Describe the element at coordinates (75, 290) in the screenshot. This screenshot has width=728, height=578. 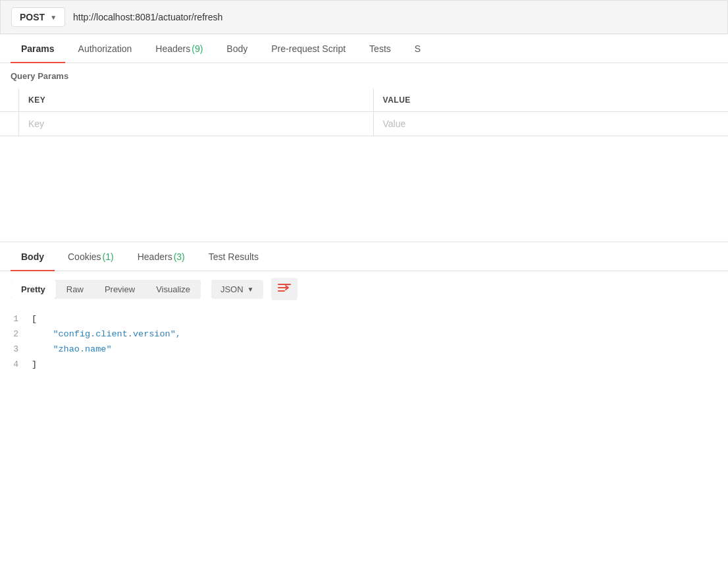
I see `format-raw: Raw` at that location.